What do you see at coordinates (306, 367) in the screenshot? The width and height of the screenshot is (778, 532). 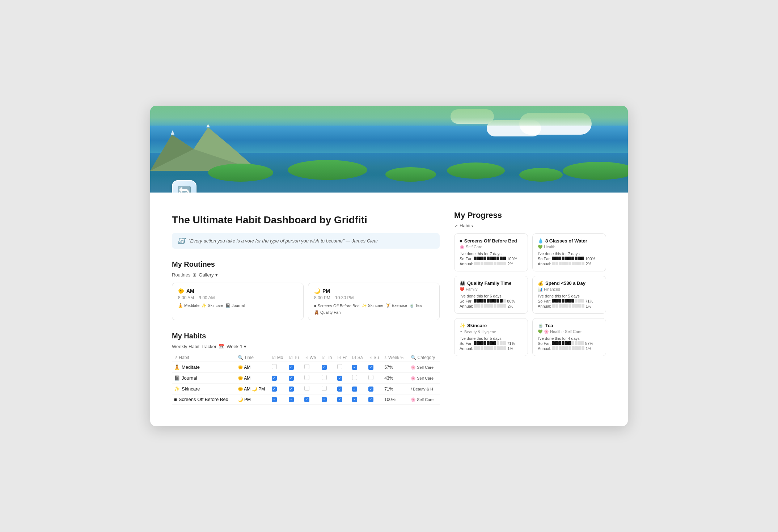 I see `table-row: 🧘 Meditate 🌞 AM ✓ ✓ ✓ ✓ 57% 🌸 Self Care` at bounding box center [306, 367].